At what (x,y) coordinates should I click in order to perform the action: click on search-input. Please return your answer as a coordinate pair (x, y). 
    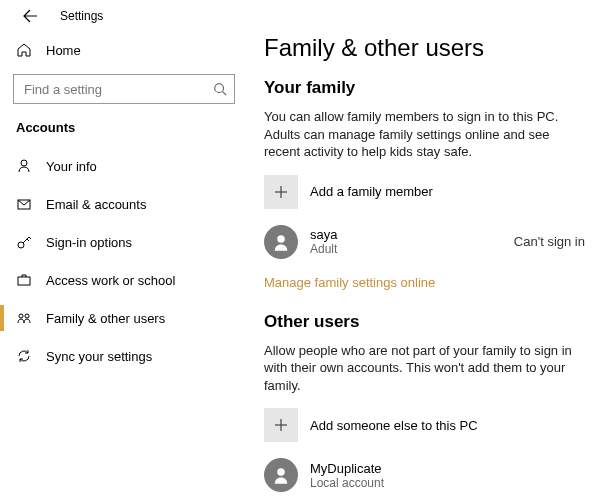
    Looking at the image, I should click on (124, 89).